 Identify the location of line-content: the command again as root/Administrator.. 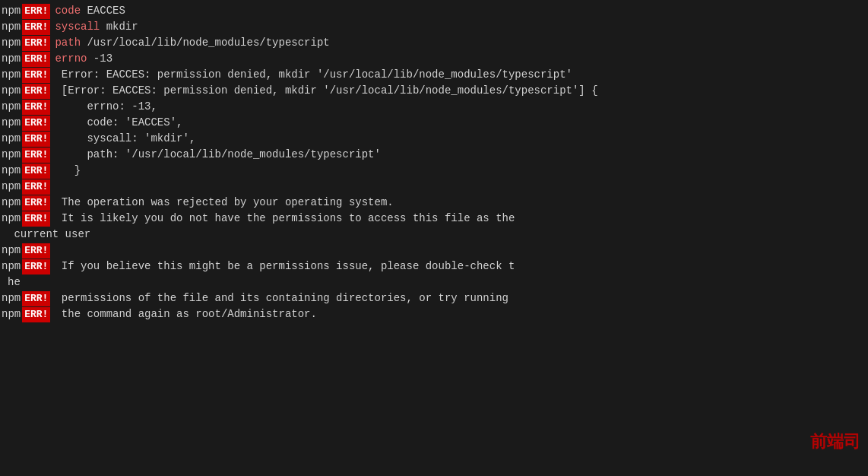
(185, 315).